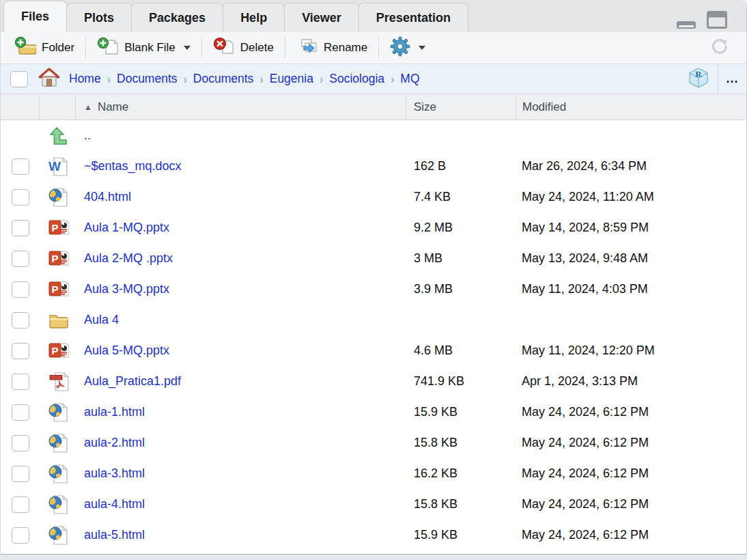 This screenshot has width=747, height=560. I want to click on delete-button: Delete, so click(243, 48).